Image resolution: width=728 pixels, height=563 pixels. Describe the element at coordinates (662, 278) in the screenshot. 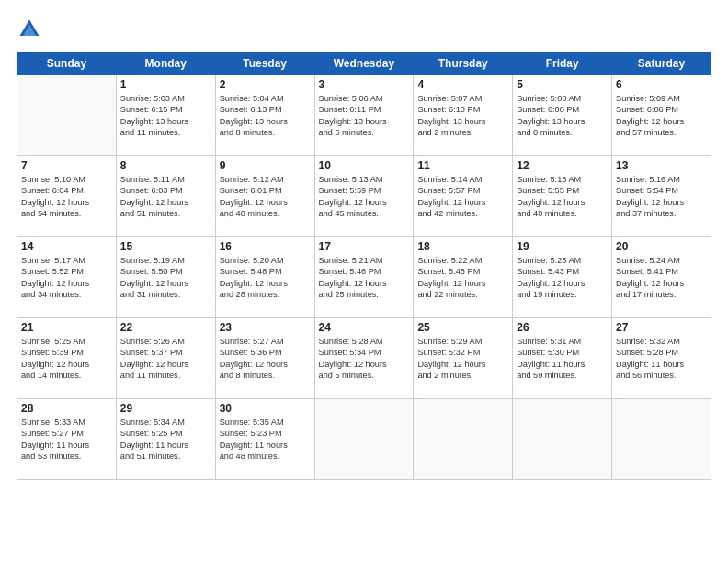

I see `day-cell-20: 20Sunrise: 5:24 AMSunset: 5:41 PMDayligh…` at that location.